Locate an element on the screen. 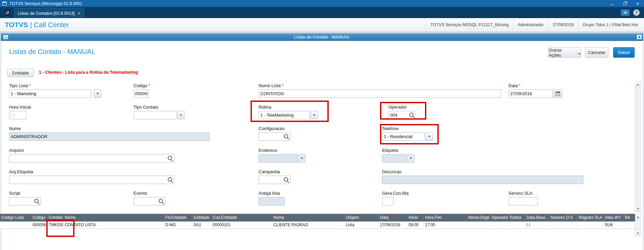 The width and height of the screenshot is (644, 250). grid-header-cell: Hora Fim is located at coordinates (445, 218).